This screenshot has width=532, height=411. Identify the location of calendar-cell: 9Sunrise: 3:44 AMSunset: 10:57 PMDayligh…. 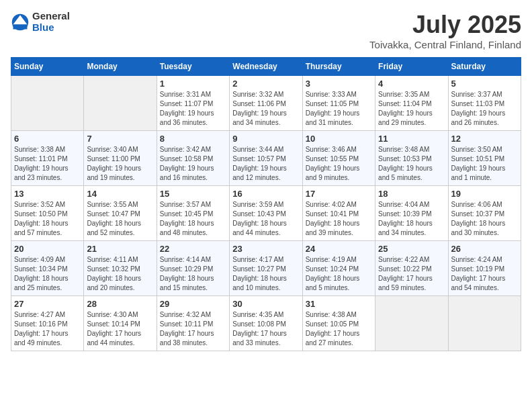
(266, 158).